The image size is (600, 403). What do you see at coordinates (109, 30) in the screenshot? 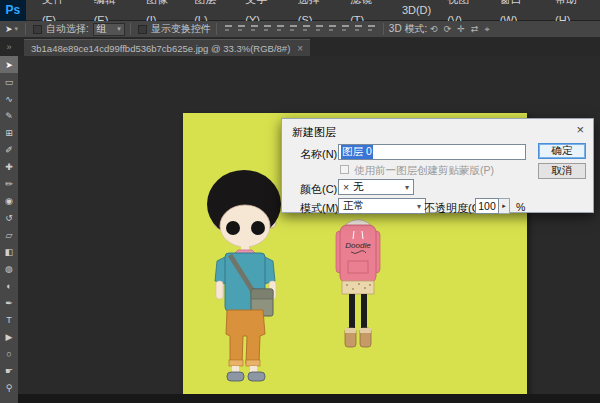
I see `auto-select-dropdown: 组 ▾` at bounding box center [109, 30].